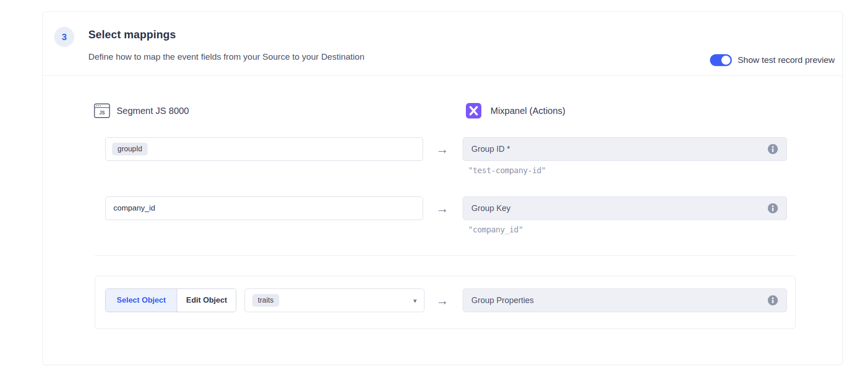  I want to click on test-record-preview-value: "company_id", so click(495, 230).